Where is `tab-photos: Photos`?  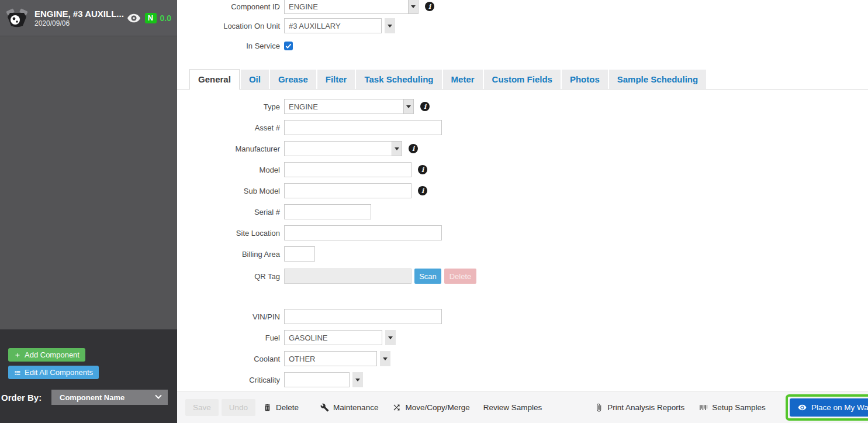 tab-photos: Photos is located at coordinates (585, 80).